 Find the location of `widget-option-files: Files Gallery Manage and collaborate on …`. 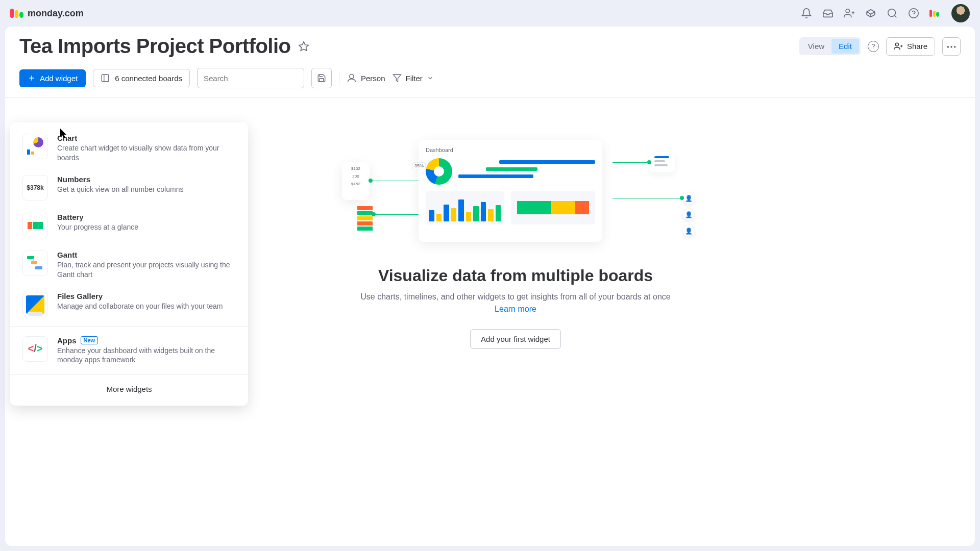

widget-option-files: Files Gallery Manage and collaborate on … is located at coordinates (129, 305).